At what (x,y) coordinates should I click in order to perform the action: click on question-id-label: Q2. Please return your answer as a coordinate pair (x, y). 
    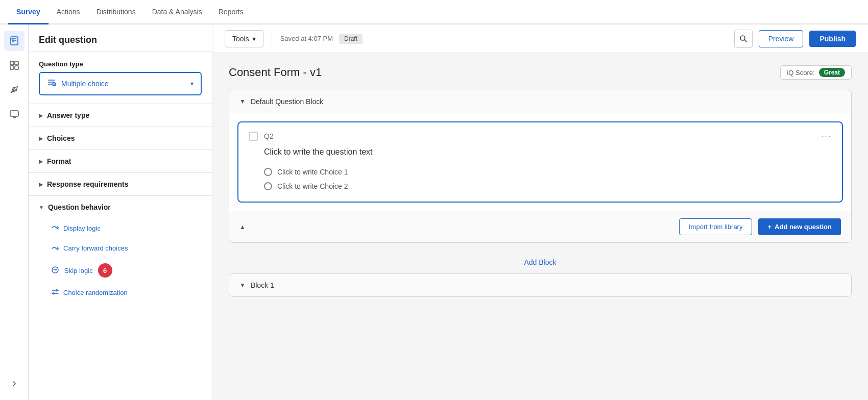
    Looking at the image, I should click on (269, 136).